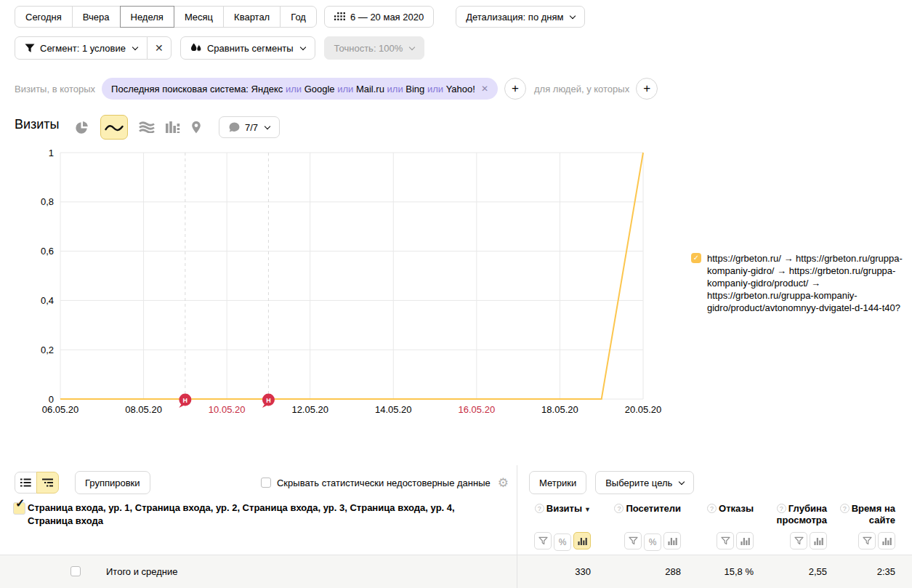 This screenshot has height=588, width=912. Describe the element at coordinates (503, 483) in the screenshot. I see `gear-icon: ⚙` at that location.